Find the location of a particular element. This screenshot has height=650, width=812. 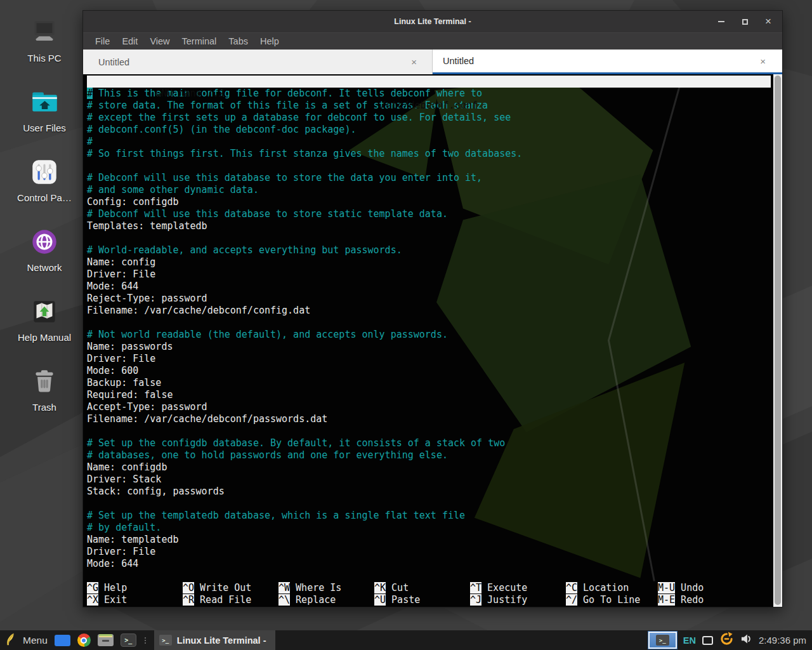

shortcut-key: ^W is located at coordinates (284, 588).